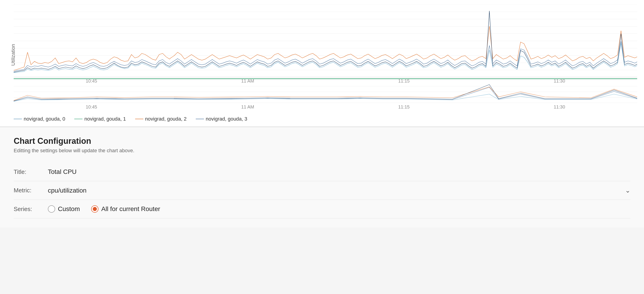 The image size is (644, 294). What do you see at coordinates (104, 209) in the screenshot?
I see `series-options: Custom All for current Router` at bounding box center [104, 209].